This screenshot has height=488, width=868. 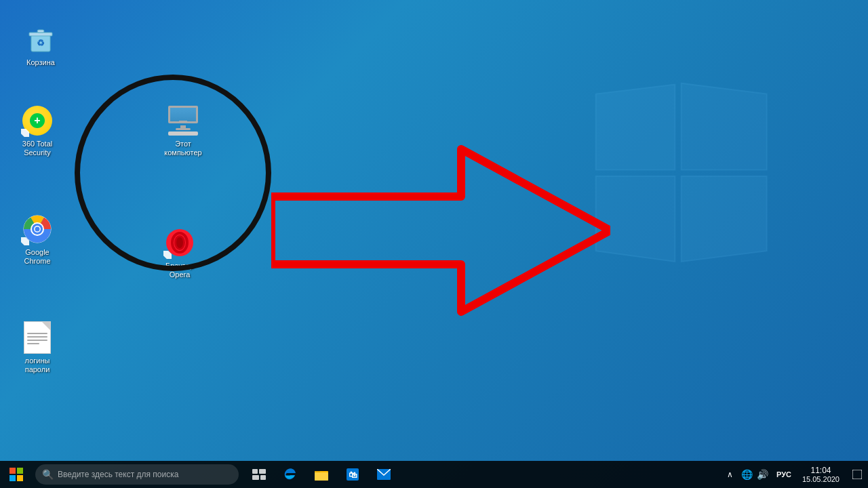 I want to click on file-explorer-icon, so click(x=321, y=474).